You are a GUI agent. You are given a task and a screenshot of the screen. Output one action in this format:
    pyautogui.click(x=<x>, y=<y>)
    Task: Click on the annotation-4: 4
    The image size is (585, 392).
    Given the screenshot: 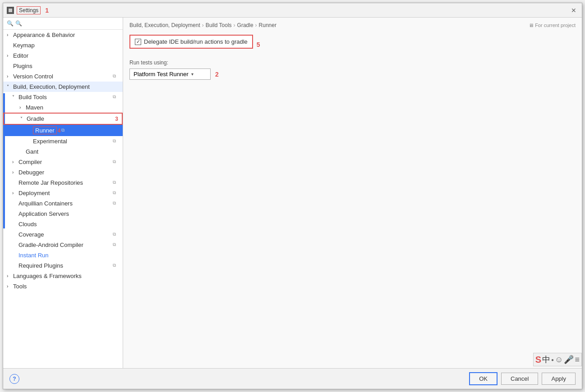 What is the action you would take?
    pyautogui.click(x=60, y=131)
    